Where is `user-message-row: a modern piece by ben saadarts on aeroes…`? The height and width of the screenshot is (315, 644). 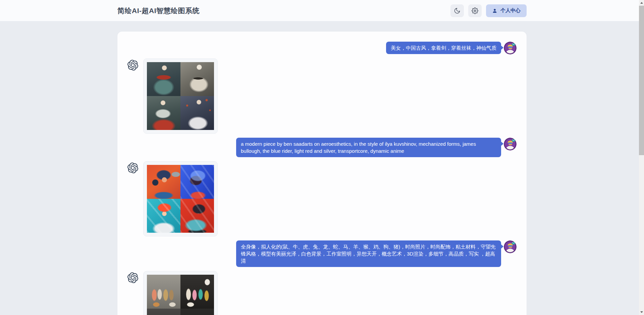
user-message-row: a modern piece by ben saadarts on aeroes… is located at coordinates (322, 147).